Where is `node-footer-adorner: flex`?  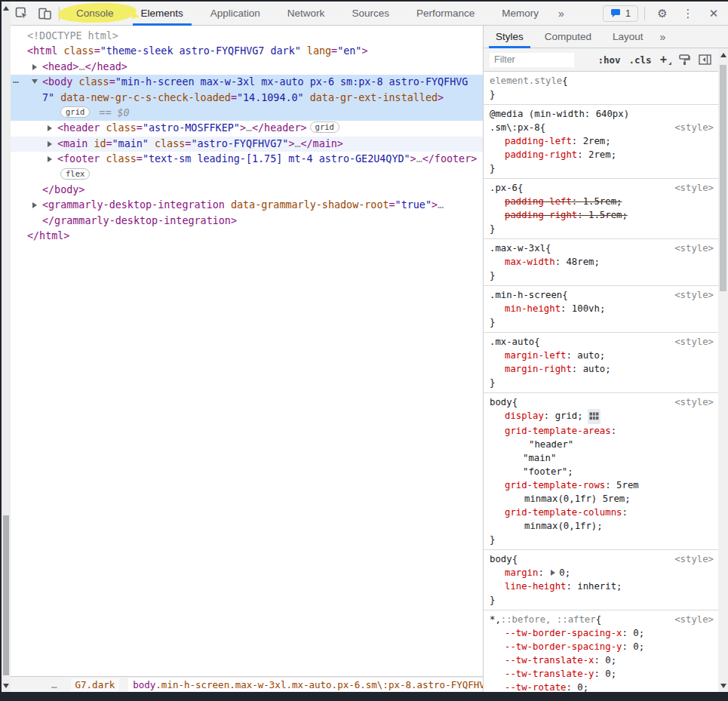 node-footer-adorner: flex is located at coordinates (247, 175).